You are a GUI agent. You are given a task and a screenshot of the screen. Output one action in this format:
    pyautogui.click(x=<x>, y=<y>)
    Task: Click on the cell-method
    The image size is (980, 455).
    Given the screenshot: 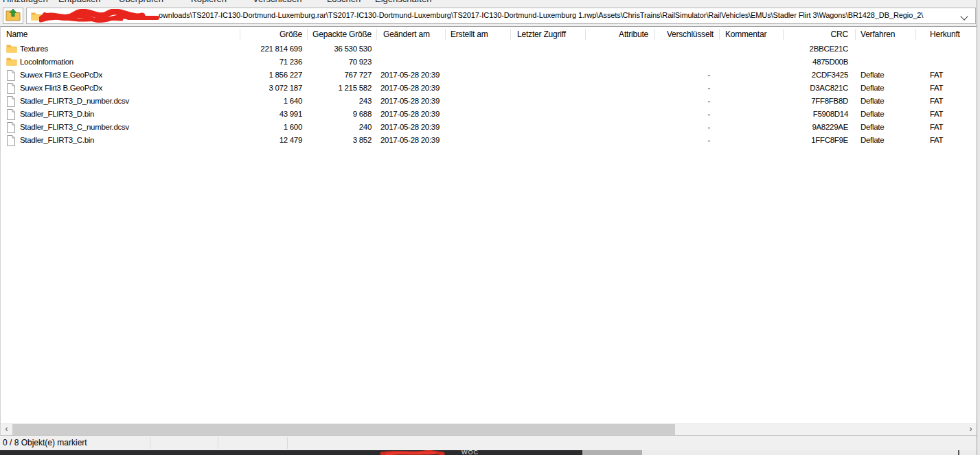 What is the action you would take?
    pyautogui.click(x=886, y=49)
    